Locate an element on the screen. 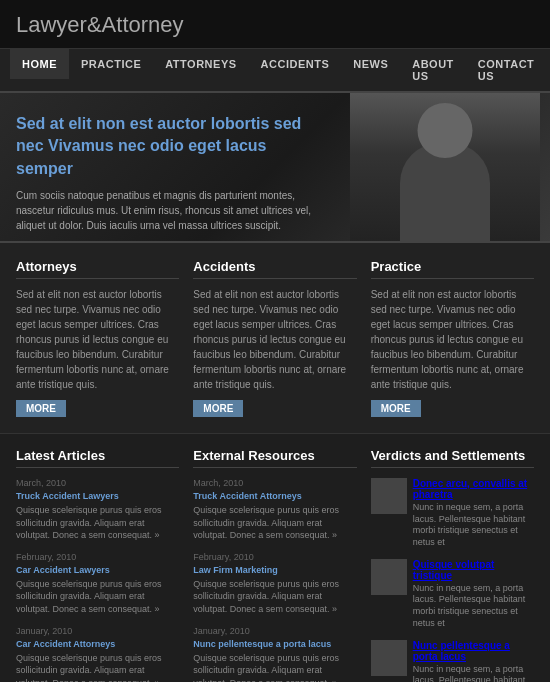 This screenshot has width=550, height=682. practice-more-button: MORE is located at coordinates (396, 408).